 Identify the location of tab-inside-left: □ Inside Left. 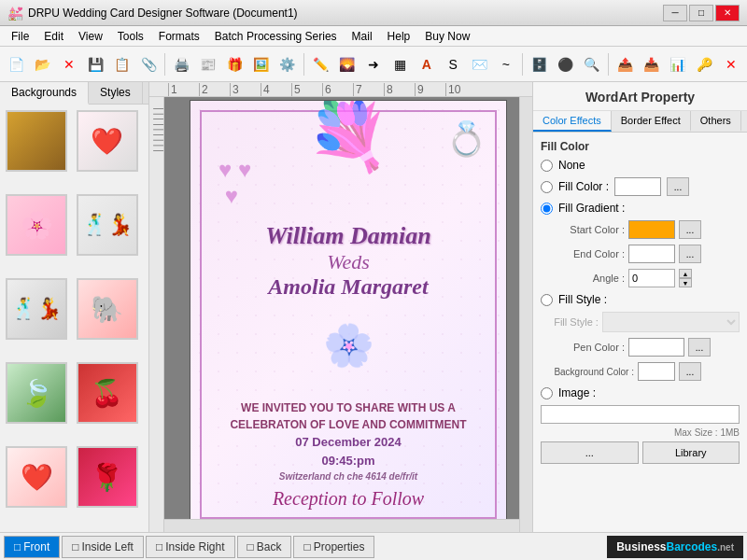
(103, 547).